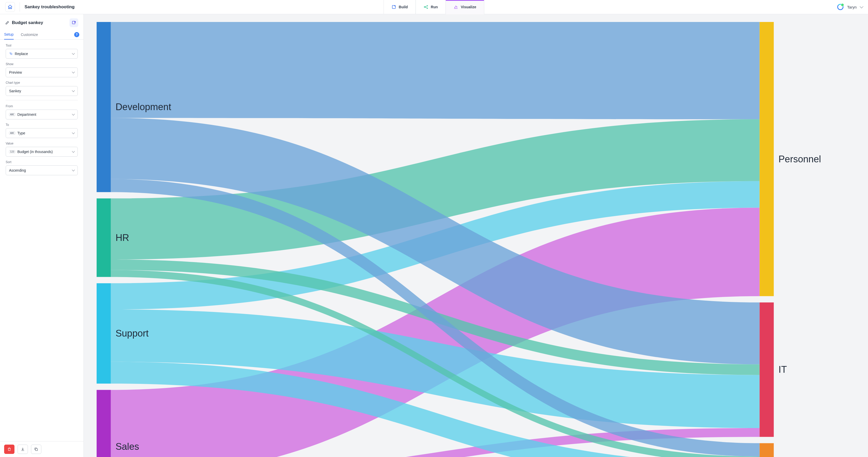  I want to click on tab-run: Run, so click(431, 7).